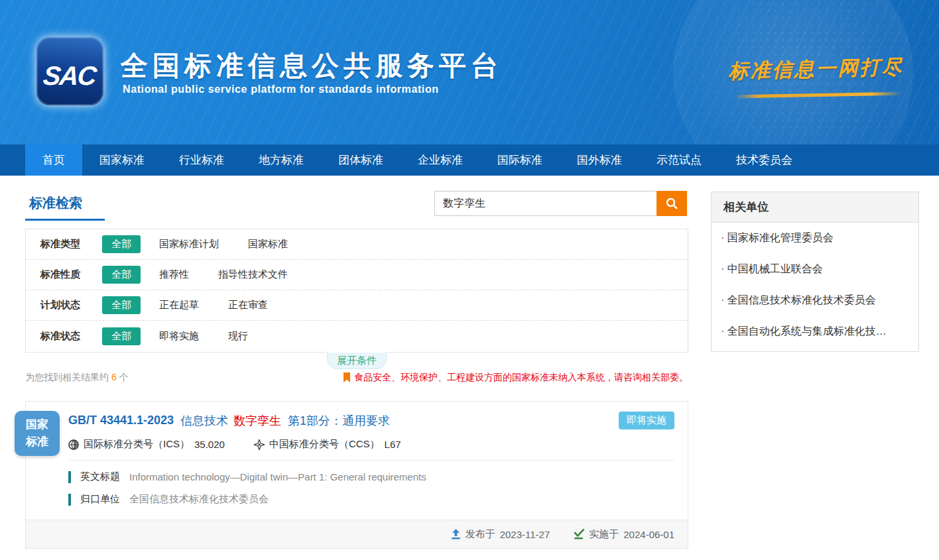  I want to click on filter-option: 国家标准计划, so click(189, 244).